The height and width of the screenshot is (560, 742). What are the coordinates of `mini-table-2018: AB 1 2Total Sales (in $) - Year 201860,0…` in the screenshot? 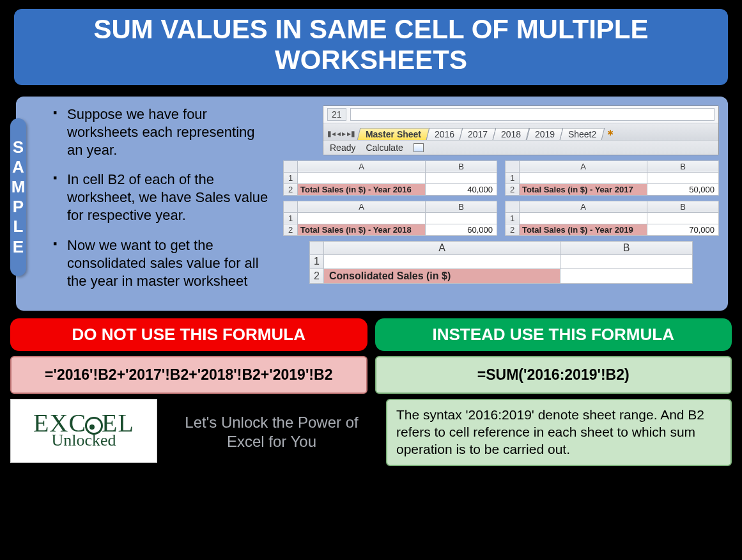 It's located at (390, 219).